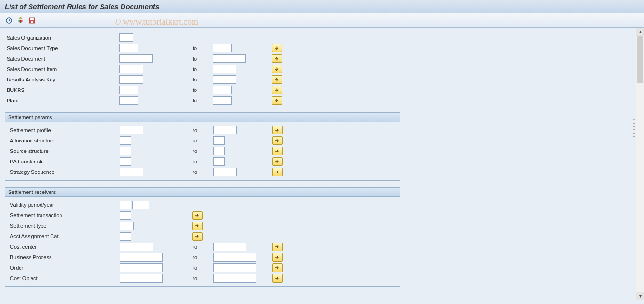  What do you see at coordinates (125, 205) in the screenshot?
I see `input-validity-period` at bounding box center [125, 205].